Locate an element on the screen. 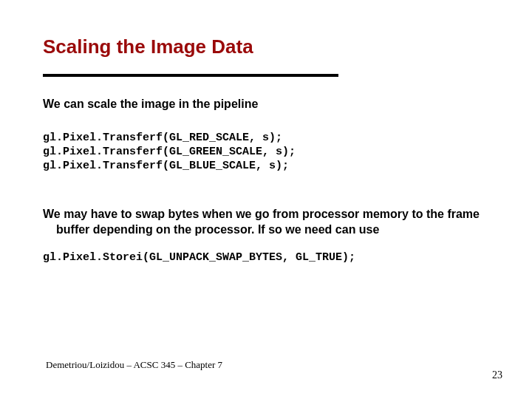 This screenshot has width=532, height=399. slide-title: Scaling the Image Data is located at coordinates (148, 47).